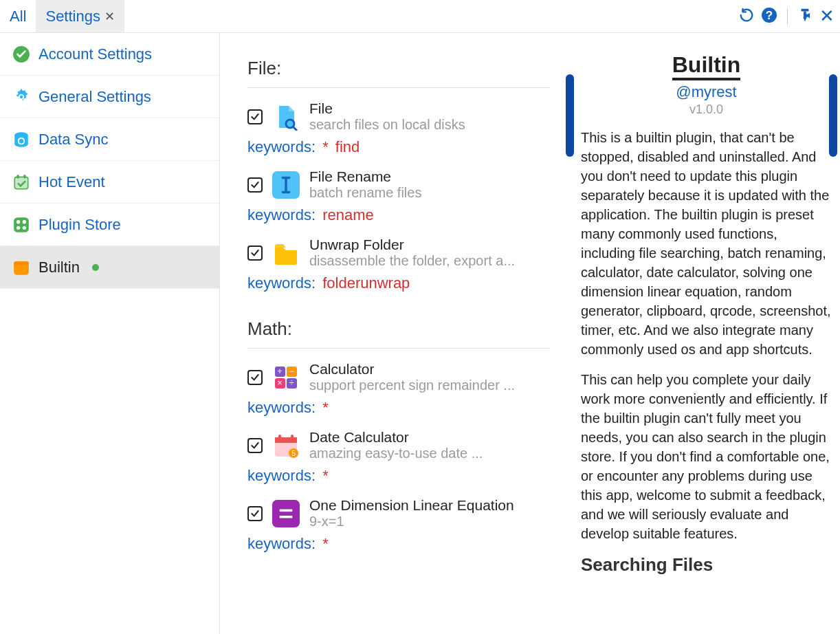 This screenshot has height=634, width=840. Describe the element at coordinates (110, 267) in the screenshot. I see `sidebar-item-builtin: Builtin` at that location.